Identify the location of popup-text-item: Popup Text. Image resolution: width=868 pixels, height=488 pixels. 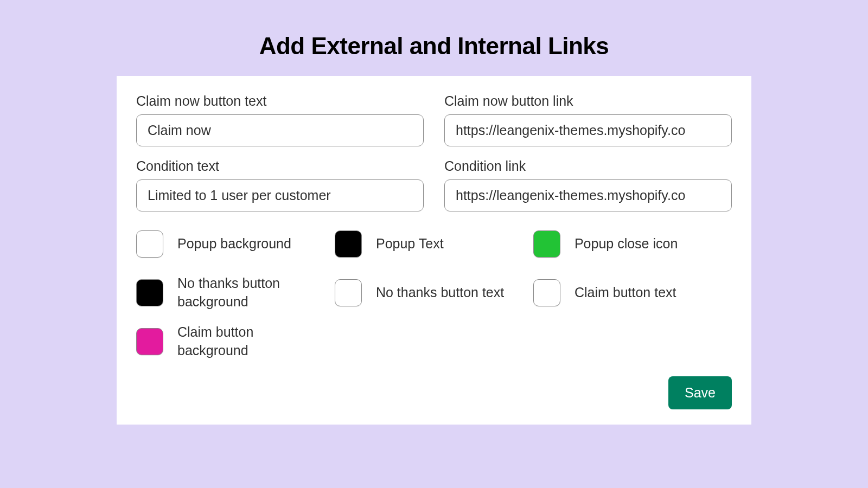
(434, 244).